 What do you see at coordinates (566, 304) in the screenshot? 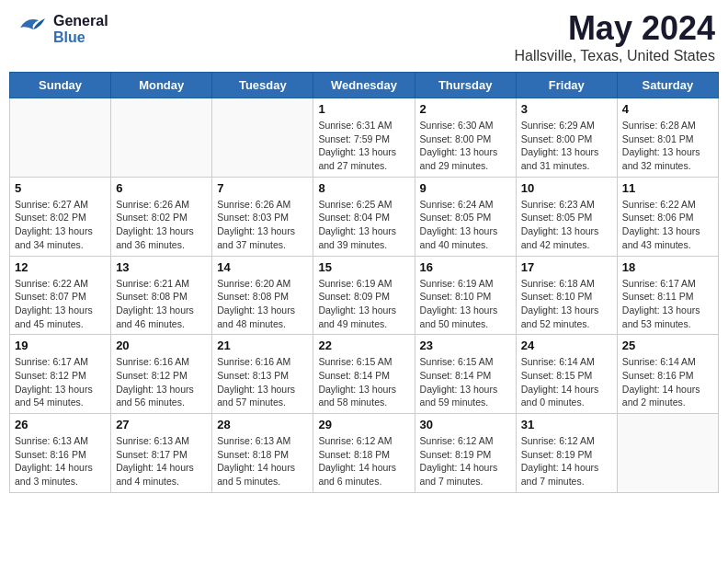
I see `day-info: Sunrise: 6:18 AM Sunset: 8:10 PM Dayligh…` at bounding box center [566, 304].